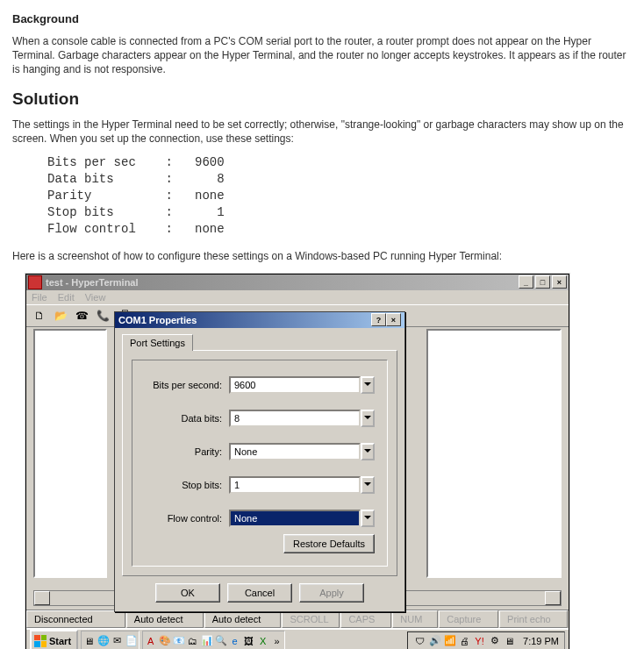 This screenshot has width=644, height=649. I want to click on windows-taskbar: Start 🖥 🌐 ✉ 📄 A 🎨 📧 🗂 📊 🔍 e 🖼, so click(297, 638).